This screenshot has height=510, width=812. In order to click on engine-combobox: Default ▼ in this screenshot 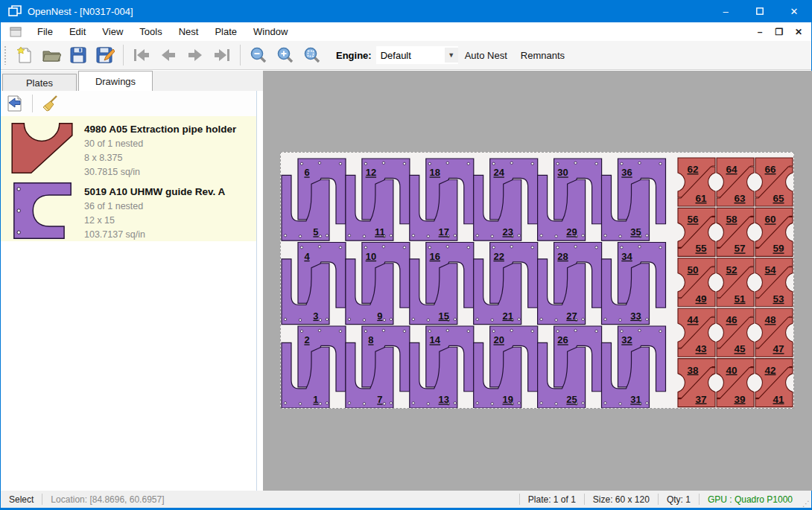, I will do `click(417, 55)`.